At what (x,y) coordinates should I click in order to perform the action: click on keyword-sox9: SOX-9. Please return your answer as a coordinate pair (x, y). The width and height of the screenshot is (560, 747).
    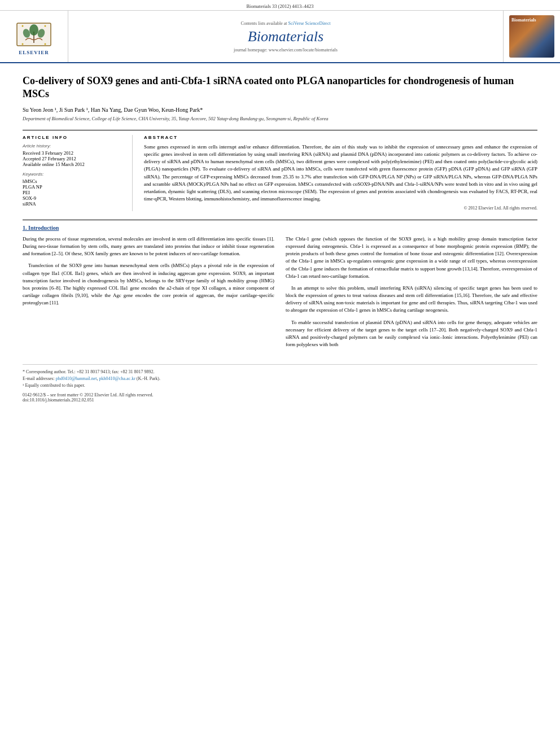
    Looking at the image, I should click on (74, 198).